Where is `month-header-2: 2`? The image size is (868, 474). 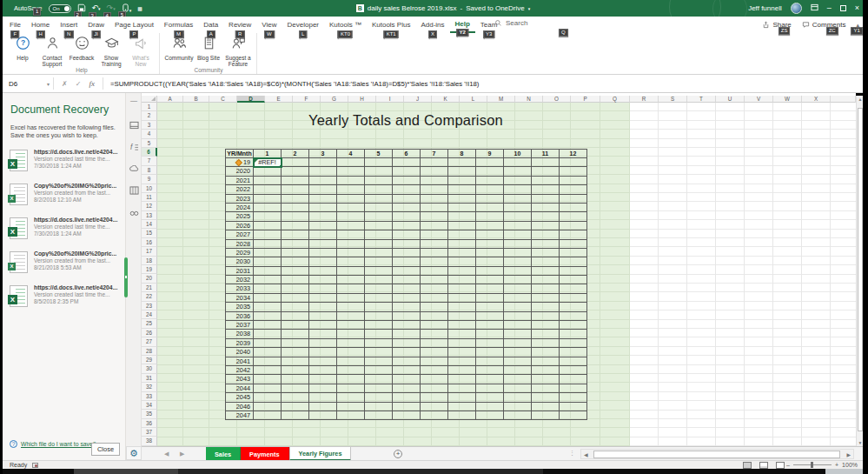
month-header-2: 2 is located at coordinates (295, 154).